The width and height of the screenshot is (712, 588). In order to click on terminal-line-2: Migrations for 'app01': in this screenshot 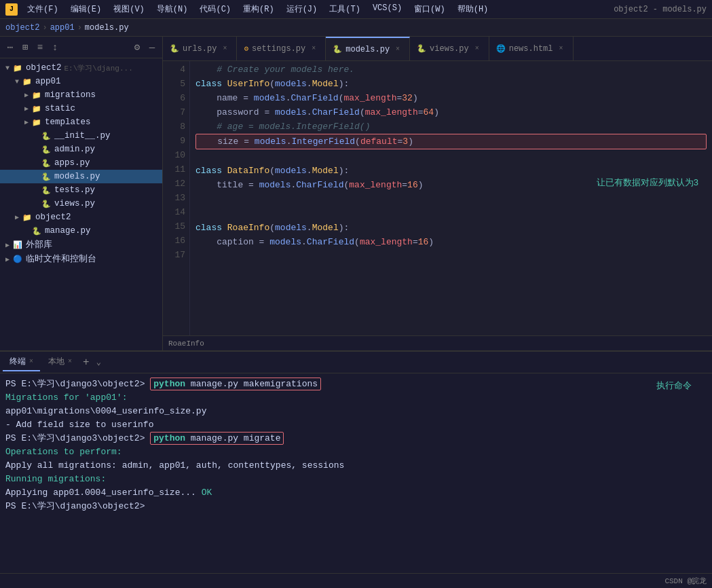, I will do `click(356, 398)`.